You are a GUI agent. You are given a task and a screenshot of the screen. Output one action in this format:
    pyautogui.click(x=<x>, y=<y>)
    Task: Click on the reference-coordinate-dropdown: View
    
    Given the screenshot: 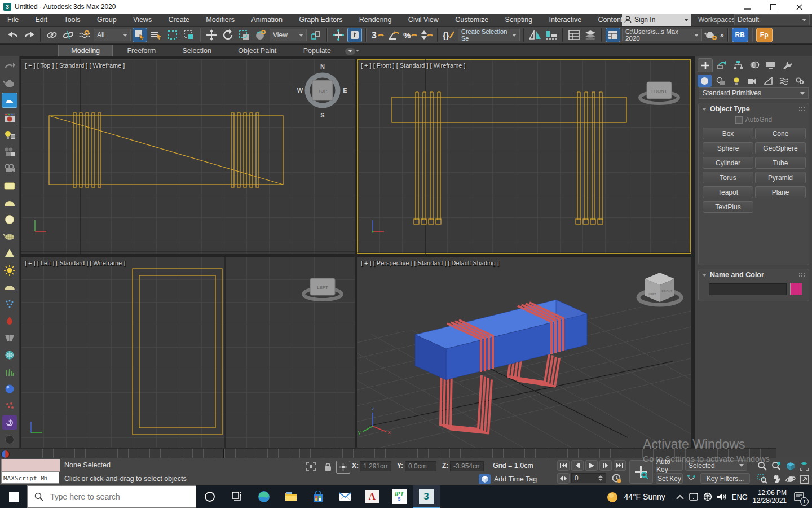 What is the action you would take?
    pyautogui.click(x=288, y=35)
    